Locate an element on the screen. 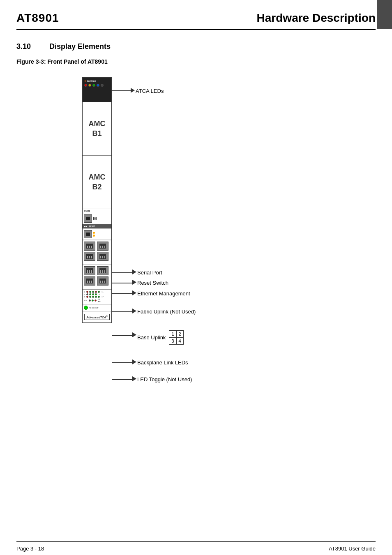 The image size is (392, 555). footer-content: Page 3 - 18 AT8901 User Guide is located at coordinates (196, 549).